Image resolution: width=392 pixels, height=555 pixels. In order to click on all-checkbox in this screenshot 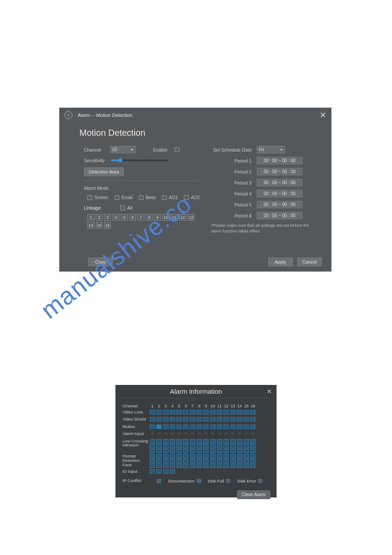, I will do `click(123, 208)`.